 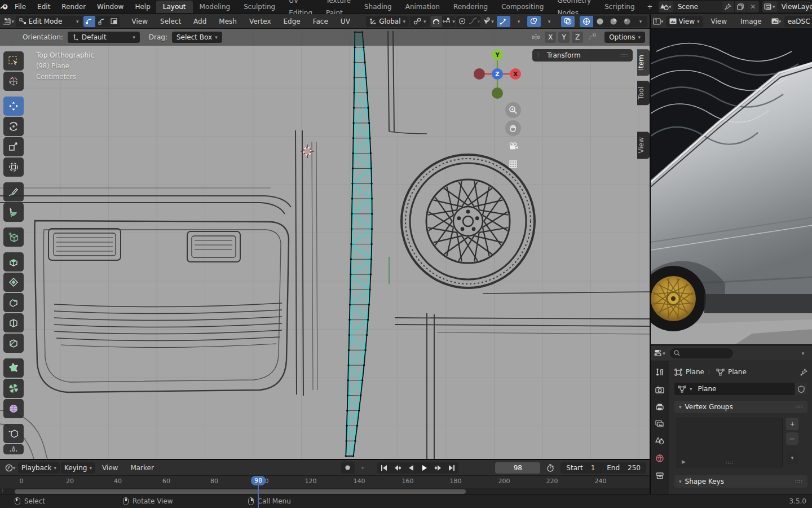 I want to click on auto-keying-icon, so click(x=348, y=468).